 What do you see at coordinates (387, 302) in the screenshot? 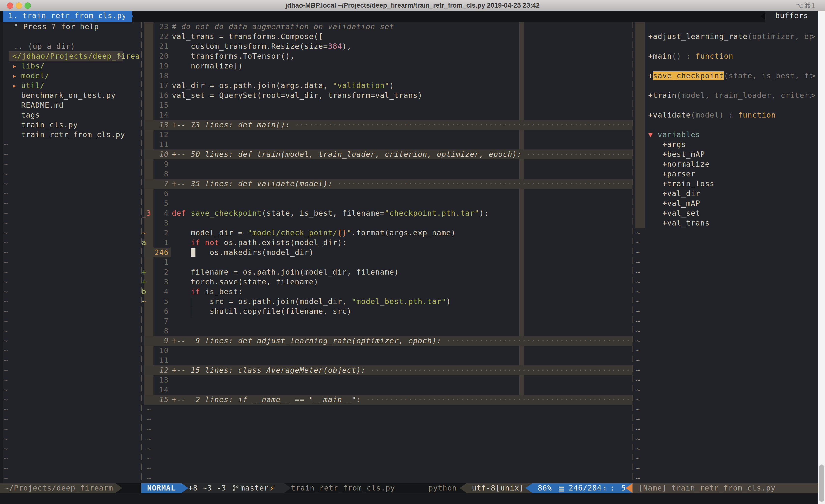
I see `code-line: 5~ src = os.path.join(model_dir, "model_…` at bounding box center [387, 302].